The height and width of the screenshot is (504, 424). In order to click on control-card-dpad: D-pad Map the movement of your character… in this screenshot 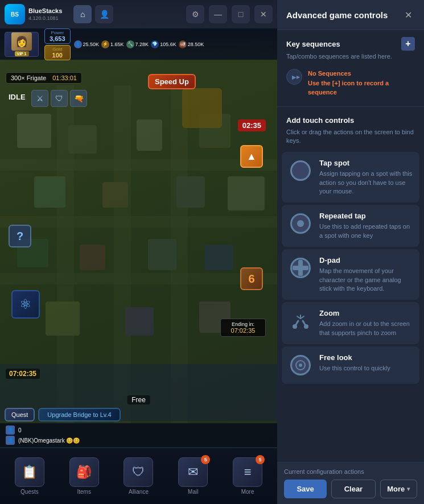, I will do `click(351, 274)`.